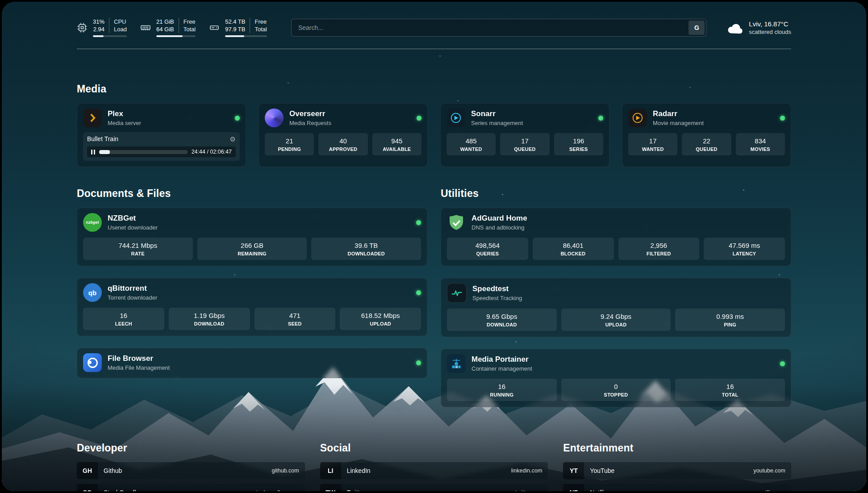  Describe the element at coordinates (356, 490) in the screenshot. I see `bookmark-name: Twitter` at that location.